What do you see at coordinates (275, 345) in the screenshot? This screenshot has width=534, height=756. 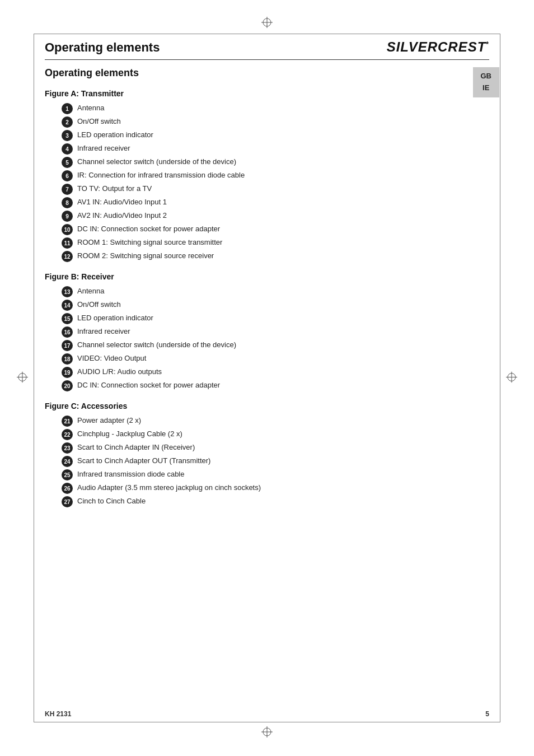 I see `list-item: 17 Channel selector switch (underside of…` at bounding box center [275, 345].